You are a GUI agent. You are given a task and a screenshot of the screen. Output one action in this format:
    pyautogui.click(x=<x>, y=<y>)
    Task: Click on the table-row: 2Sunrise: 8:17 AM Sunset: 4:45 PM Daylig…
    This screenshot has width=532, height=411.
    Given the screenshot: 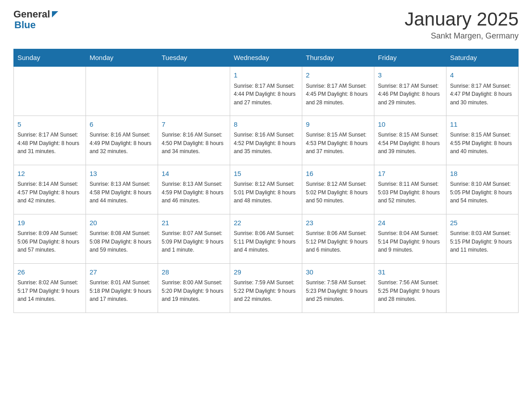 What is the action you would take?
    pyautogui.click(x=339, y=91)
    